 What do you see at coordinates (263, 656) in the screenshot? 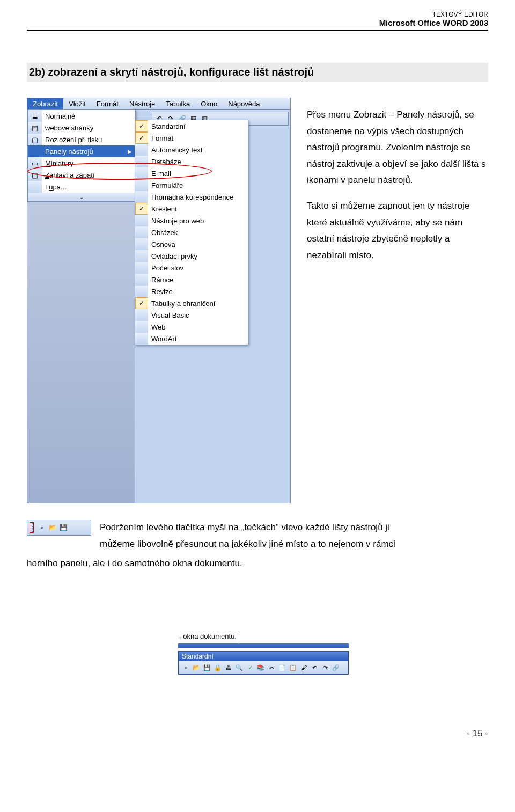
I see `floating-title: Standardní` at bounding box center [263, 656].